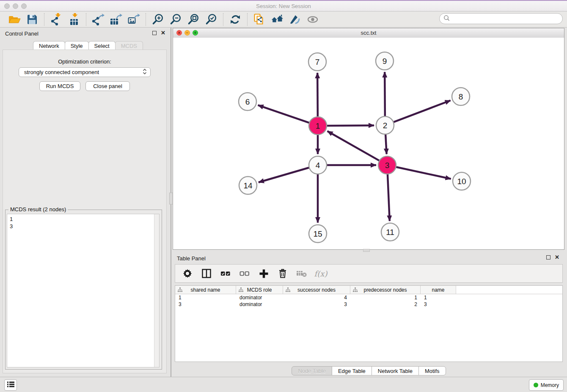 The image size is (567, 392). What do you see at coordinates (157, 290) in the screenshot?
I see `result-scrollbar` at bounding box center [157, 290].